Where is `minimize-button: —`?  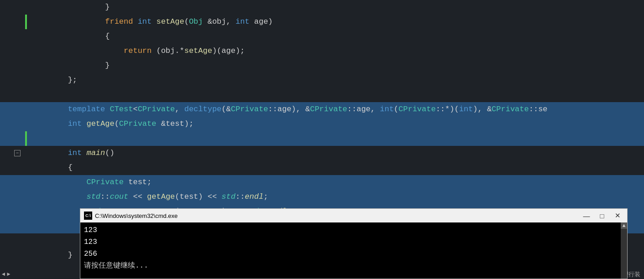 minimize-button: — is located at coordinates (586, 216).